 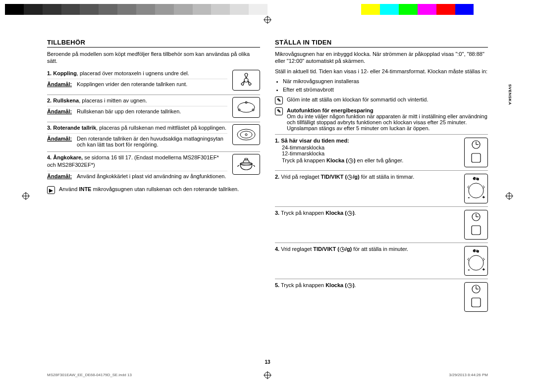 What do you see at coordinates (381, 43) in the screenshot?
I see `section-title-settime: STÄLLA IN TIDEN` at bounding box center [381, 43].